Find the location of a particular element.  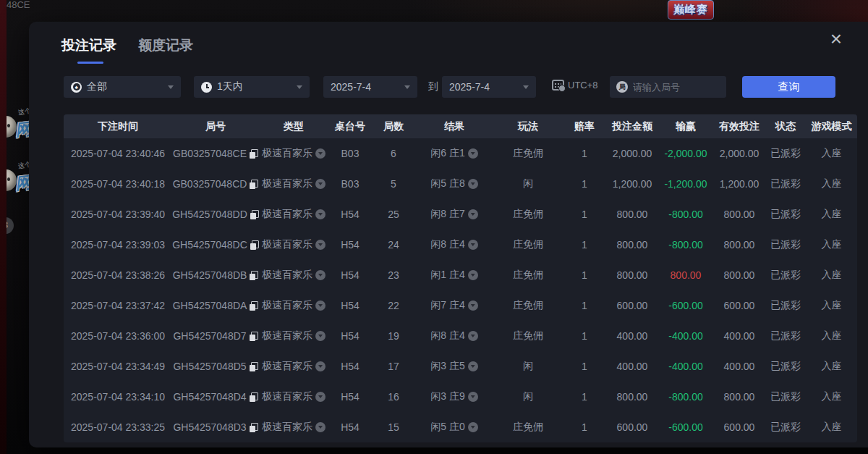

close-icon: × is located at coordinates (836, 39).